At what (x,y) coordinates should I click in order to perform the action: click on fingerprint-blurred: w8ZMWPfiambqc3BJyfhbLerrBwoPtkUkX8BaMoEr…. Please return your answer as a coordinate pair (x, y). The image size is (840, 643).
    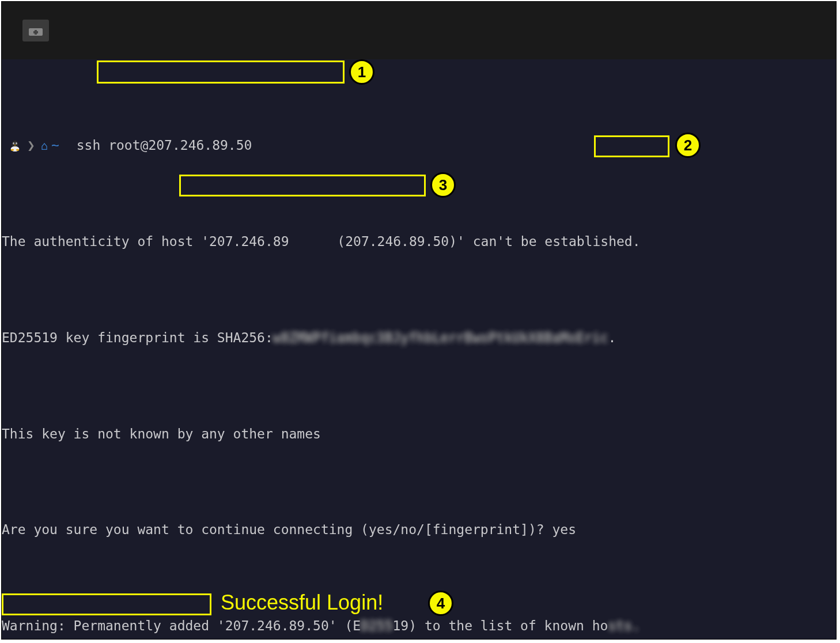
    Looking at the image, I should click on (441, 338).